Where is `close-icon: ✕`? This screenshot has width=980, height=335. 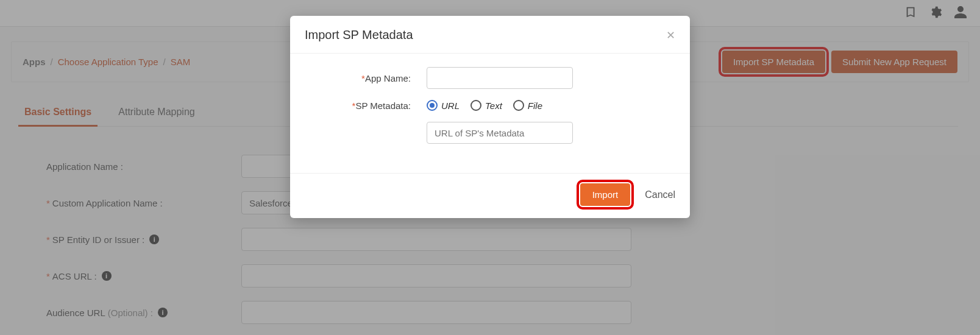 close-icon: ✕ is located at coordinates (670, 35).